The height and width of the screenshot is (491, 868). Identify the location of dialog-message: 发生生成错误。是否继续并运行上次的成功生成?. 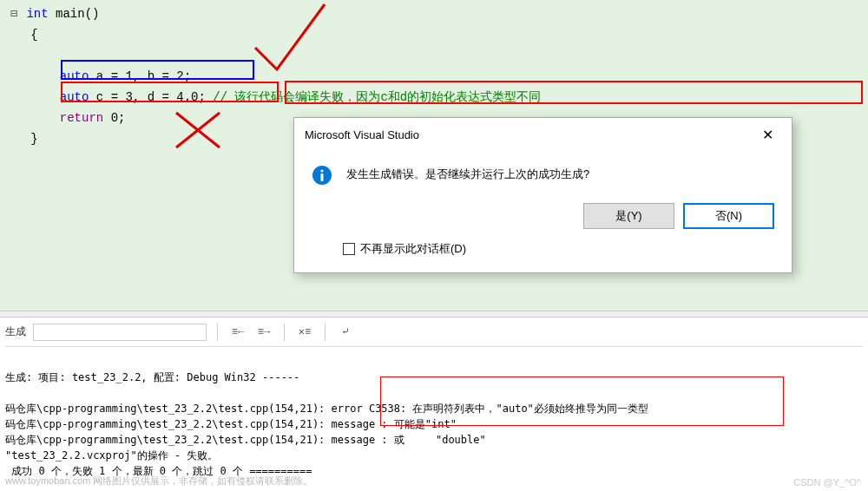
(468, 175).